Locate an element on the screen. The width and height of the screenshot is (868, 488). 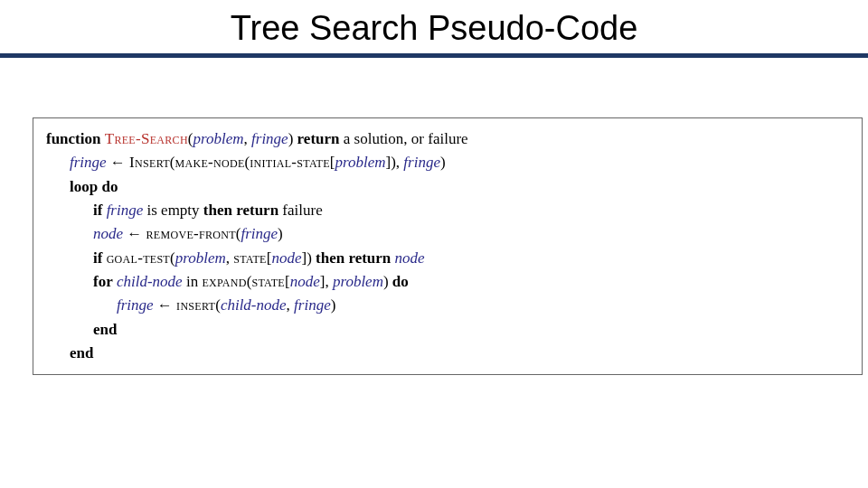
code-line: fringe ← insert(child-node, fringe) is located at coordinates (448, 305).